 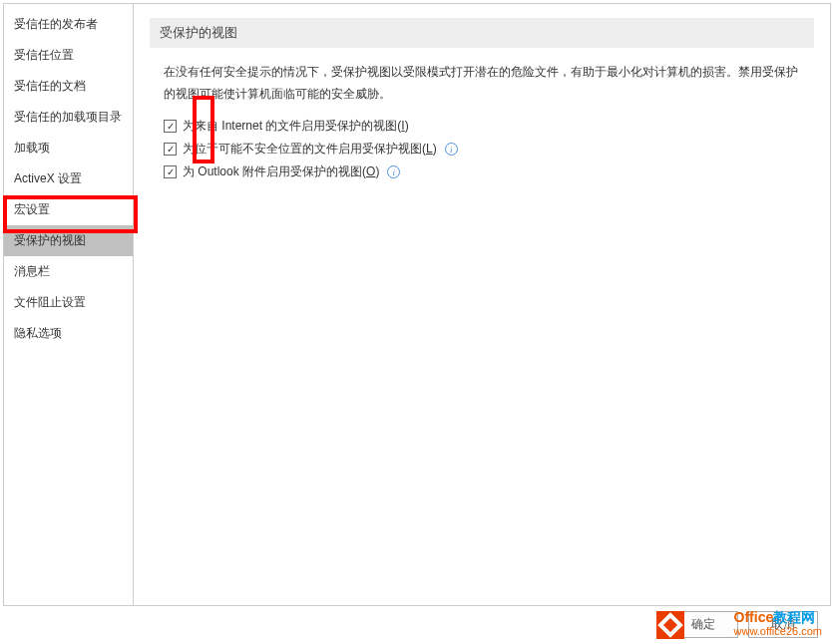 I want to click on sidebar-item-protected-view: 受保护的视图, so click(x=68, y=241).